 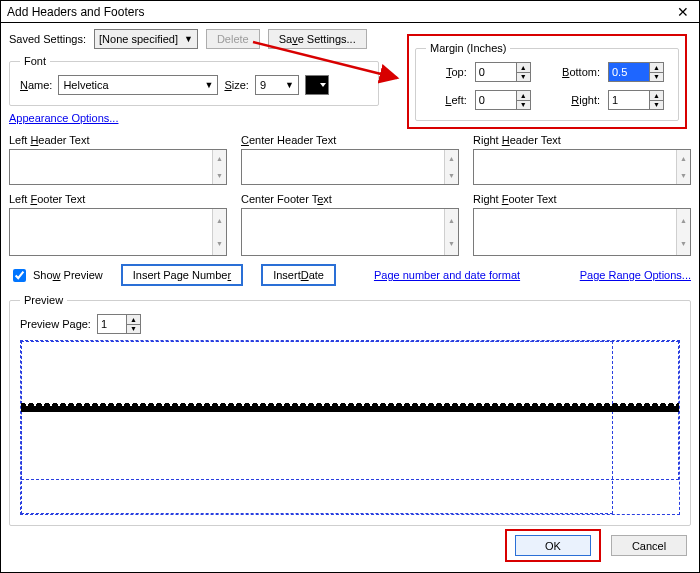 I want to click on header-text-grid: Left Header Text ▲▼ Center Header Text ▲…, so click(x=350, y=160).